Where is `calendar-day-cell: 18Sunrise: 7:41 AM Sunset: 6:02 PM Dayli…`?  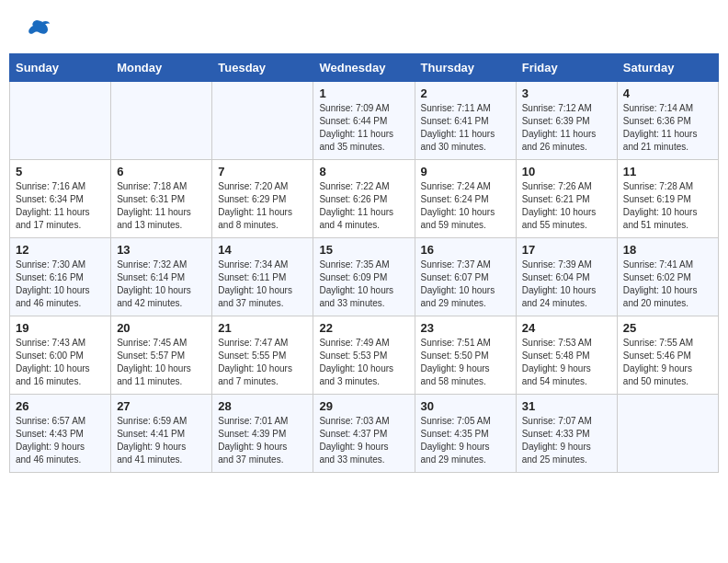 calendar-day-cell: 18Sunrise: 7:41 AM Sunset: 6:02 PM Dayli… is located at coordinates (667, 278).